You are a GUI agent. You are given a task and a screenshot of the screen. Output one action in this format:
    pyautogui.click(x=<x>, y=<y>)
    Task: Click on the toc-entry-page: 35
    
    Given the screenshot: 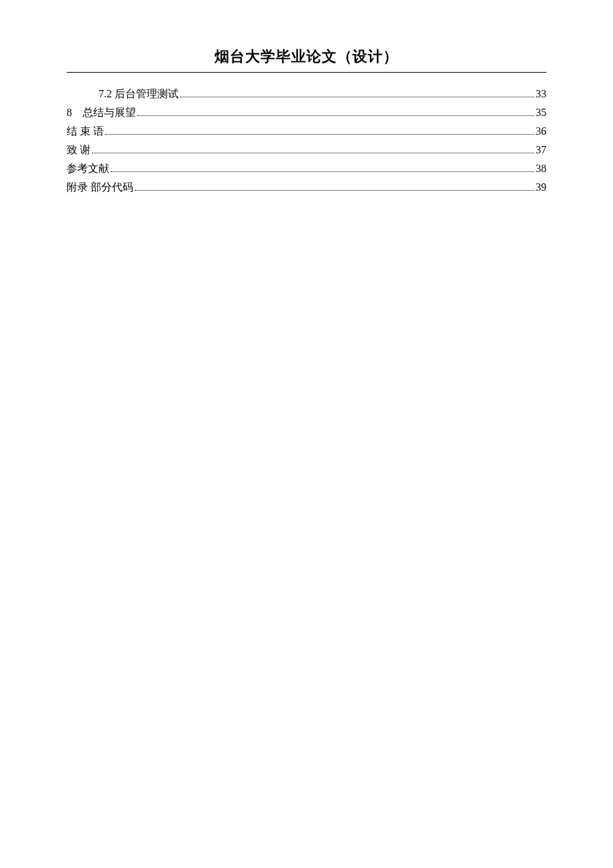 What is the action you would take?
    pyautogui.click(x=541, y=113)
    